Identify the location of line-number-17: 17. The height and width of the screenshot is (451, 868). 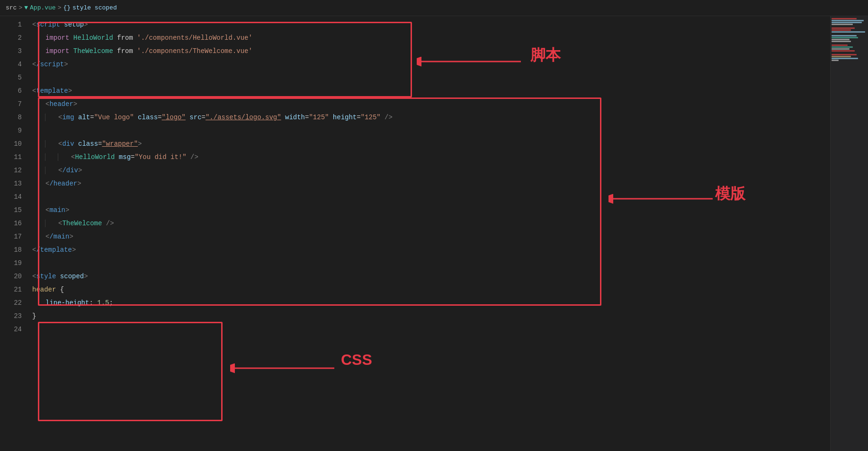
(11, 237).